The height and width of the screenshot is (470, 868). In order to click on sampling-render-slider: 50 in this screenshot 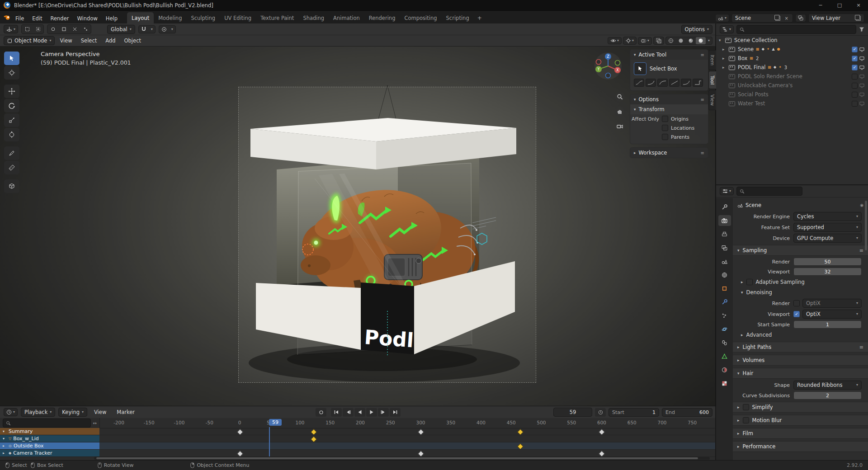, I will do `click(827, 262)`.